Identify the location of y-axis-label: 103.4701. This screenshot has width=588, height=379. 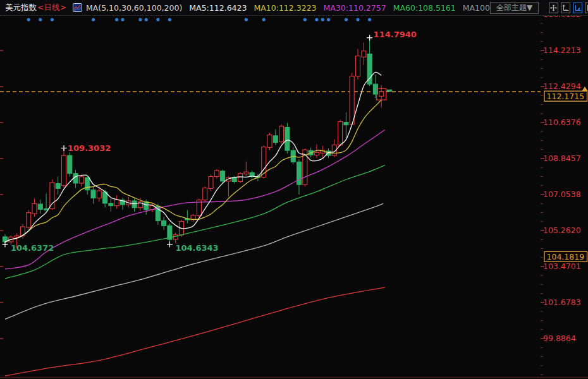
(562, 267).